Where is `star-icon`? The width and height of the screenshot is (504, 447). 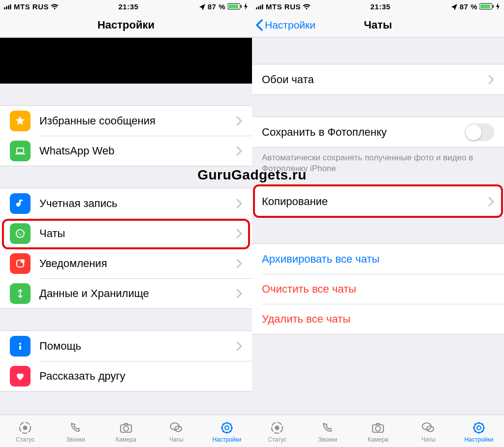
star-icon is located at coordinates (20, 121).